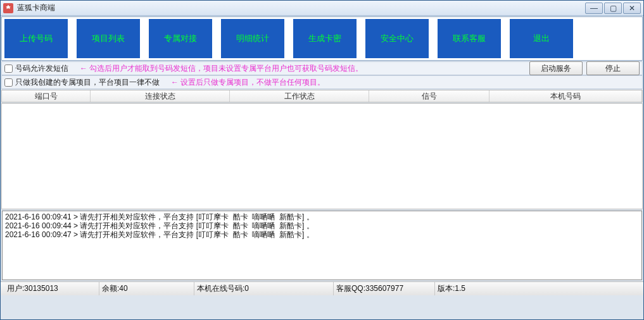 This screenshot has width=644, height=320. Describe the element at coordinates (300, 96) in the screenshot. I see `col-work-status: 工作状态` at that location.